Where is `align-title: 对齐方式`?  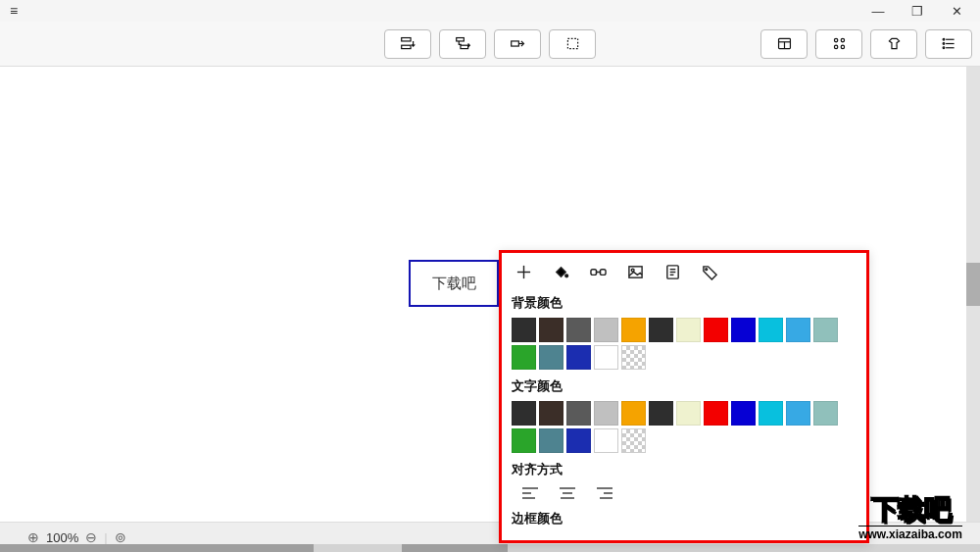
align-title: 对齐方式 is located at coordinates (684, 470).